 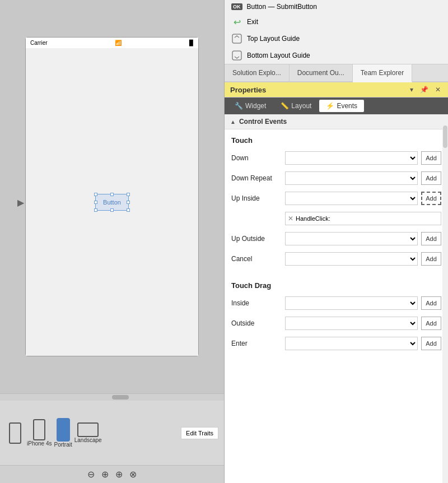 I want to click on device-group-iphone4s: iPhone 4s, so click(x=39, y=433).